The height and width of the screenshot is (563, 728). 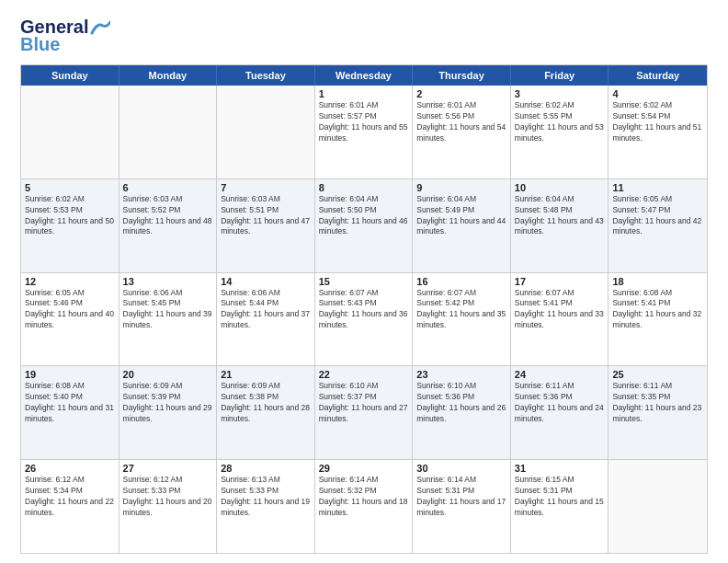 What do you see at coordinates (560, 94) in the screenshot?
I see `day-number: 3` at bounding box center [560, 94].